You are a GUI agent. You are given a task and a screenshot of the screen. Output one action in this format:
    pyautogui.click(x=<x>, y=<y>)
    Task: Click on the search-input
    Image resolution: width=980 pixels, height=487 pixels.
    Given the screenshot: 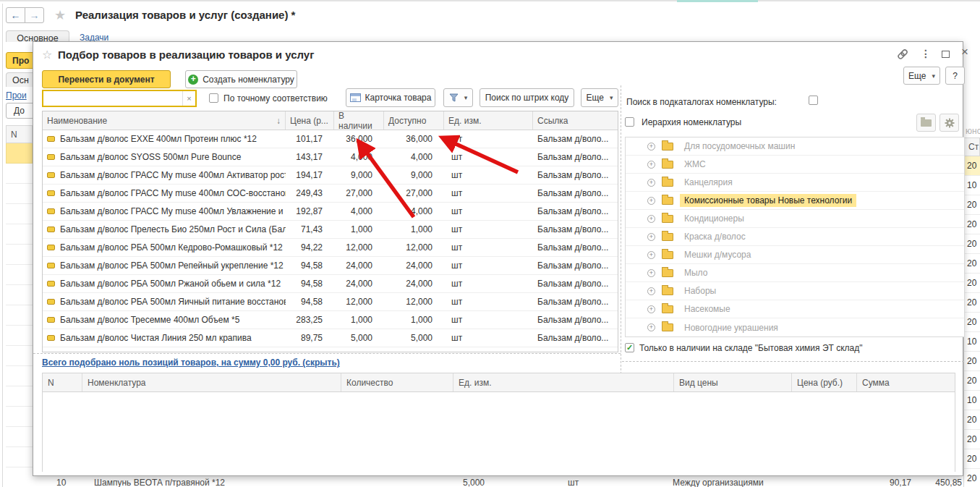 What is the action you would take?
    pyautogui.click(x=113, y=98)
    